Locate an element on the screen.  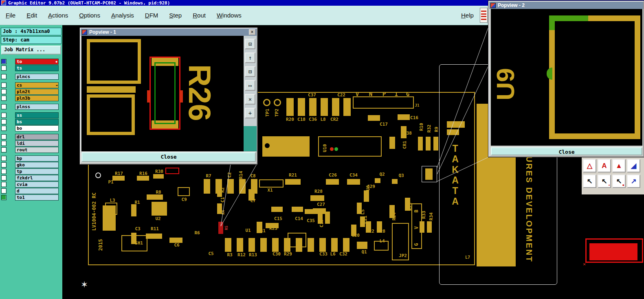
layer-name: plncs is located at coordinates (37, 76).